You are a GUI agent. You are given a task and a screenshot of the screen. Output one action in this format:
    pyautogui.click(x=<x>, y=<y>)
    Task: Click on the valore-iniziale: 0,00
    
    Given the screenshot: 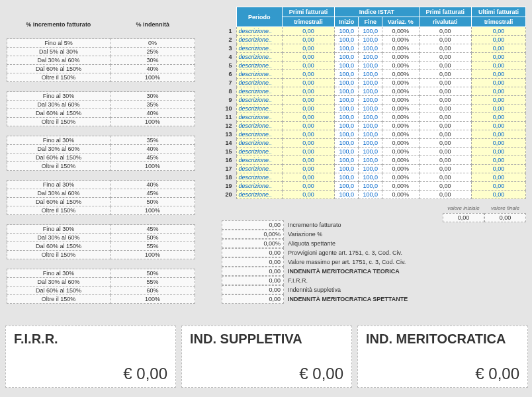 What is the action you would take?
    pyautogui.click(x=463, y=218)
    